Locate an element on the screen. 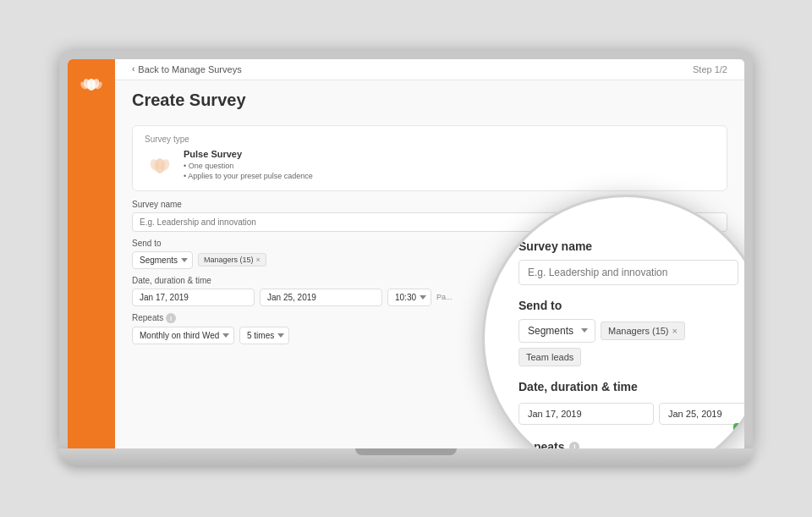  zoom-send-to-label: Send to is located at coordinates (631, 305).